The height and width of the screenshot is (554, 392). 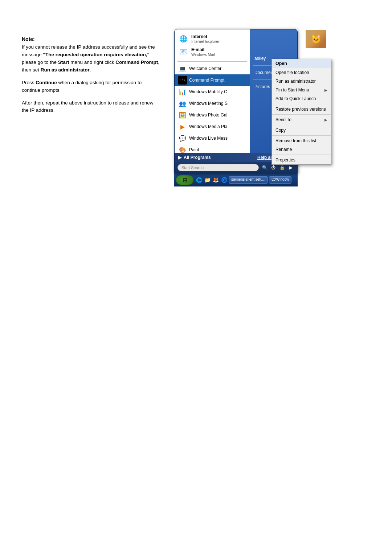 What do you see at coordinates (207, 80) in the screenshot?
I see `command-prompt-label: Command Prompt` at bounding box center [207, 80].